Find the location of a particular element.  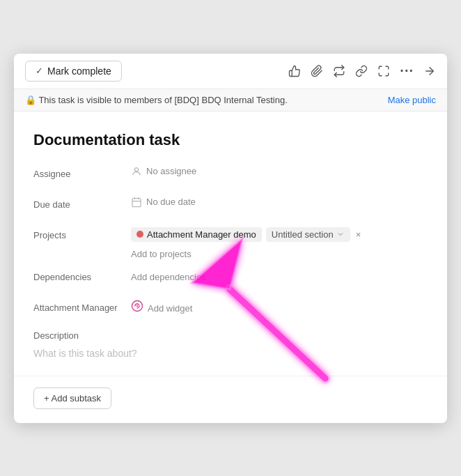

lock-icon: 🔒 is located at coordinates (31, 100).